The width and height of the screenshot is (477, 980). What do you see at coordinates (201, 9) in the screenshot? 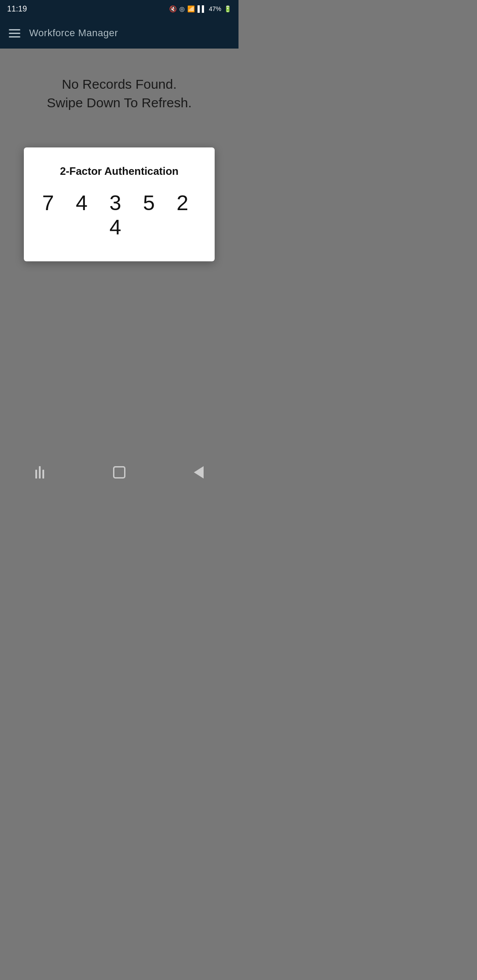
I see `status-icons: 🔇 ◎ 📶 ▌▌ 47% 🔋` at bounding box center [201, 9].